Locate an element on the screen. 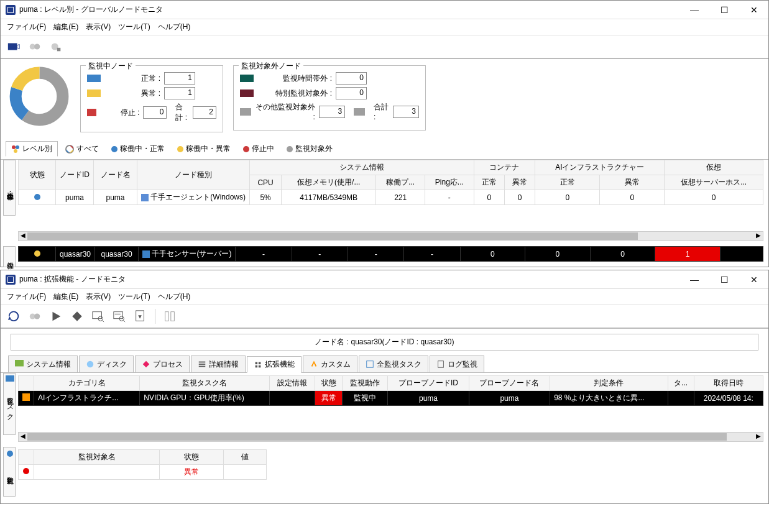 The image size is (769, 532). tab-log: ログ監視 is located at coordinates (457, 364).